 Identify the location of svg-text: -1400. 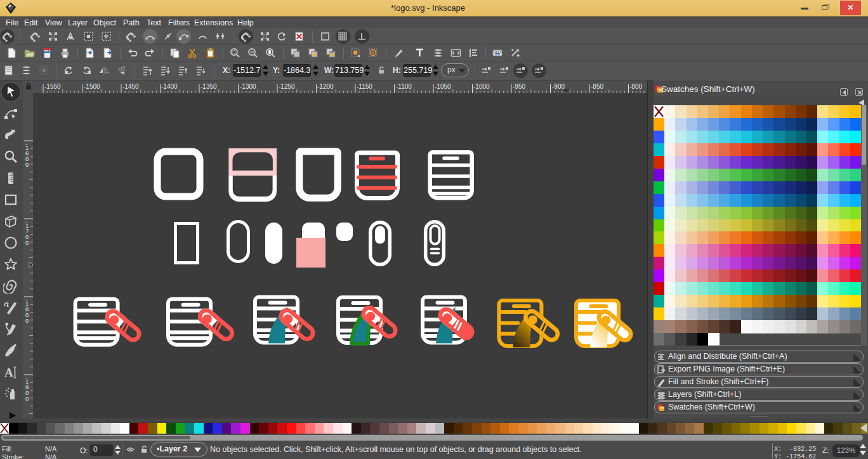
(169, 86).